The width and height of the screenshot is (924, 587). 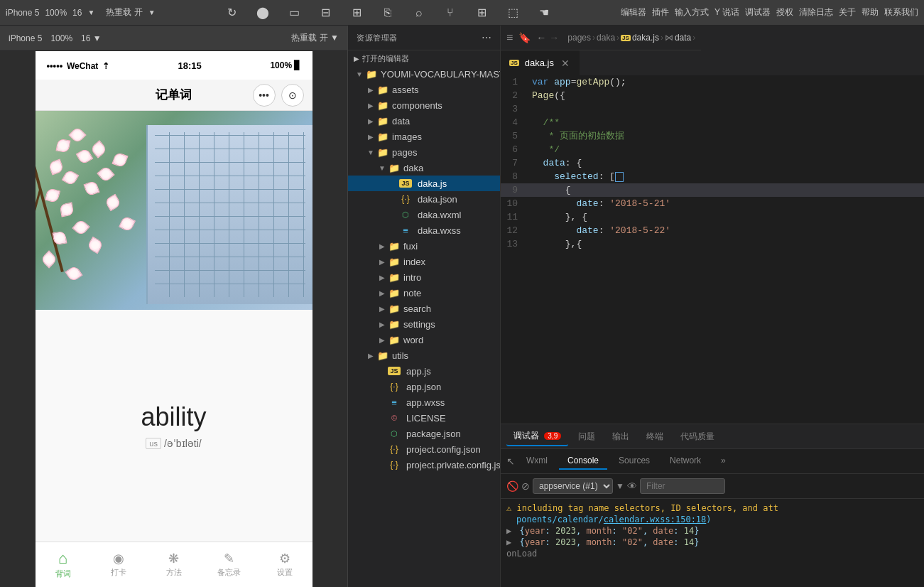 I want to click on toolbar-menu-item-9: 帮助, so click(x=870, y=13).